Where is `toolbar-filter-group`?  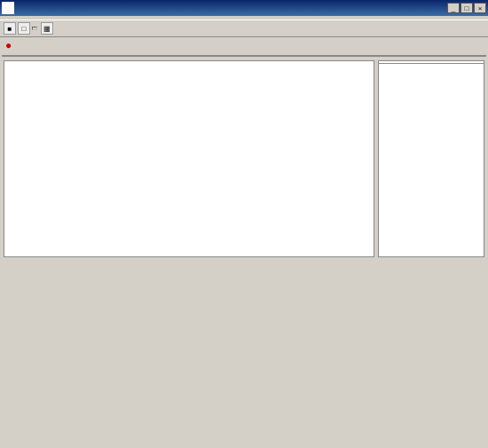 toolbar-filter-group is located at coordinates (35, 28).